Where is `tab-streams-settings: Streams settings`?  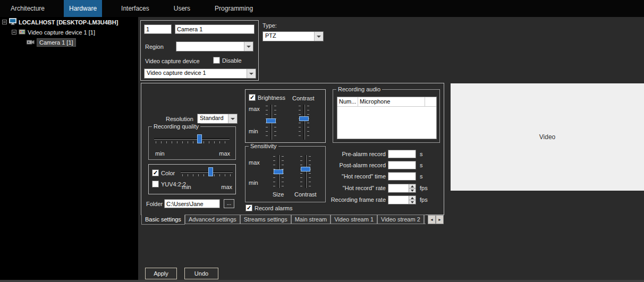 tab-streams-settings: Streams settings is located at coordinates (266, 219).